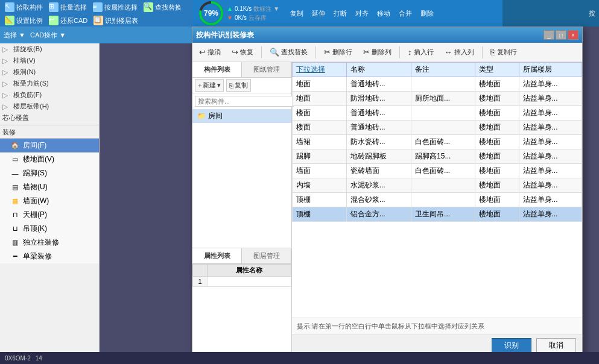 The image size is (599, 364). Describe the element at coordinates (297, 13) in the screenshot. I see `copy-mid-button: 复制` at that location.